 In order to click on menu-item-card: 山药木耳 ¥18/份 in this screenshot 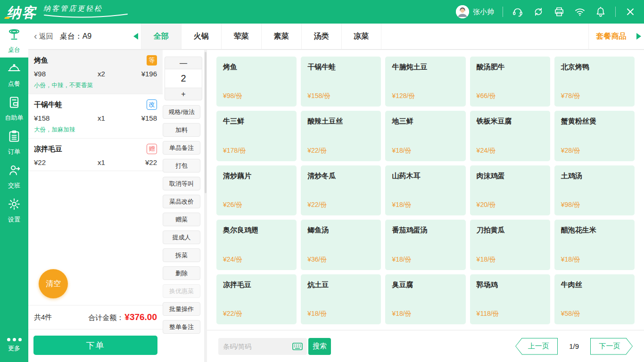, I will do `click(425, 190)`.